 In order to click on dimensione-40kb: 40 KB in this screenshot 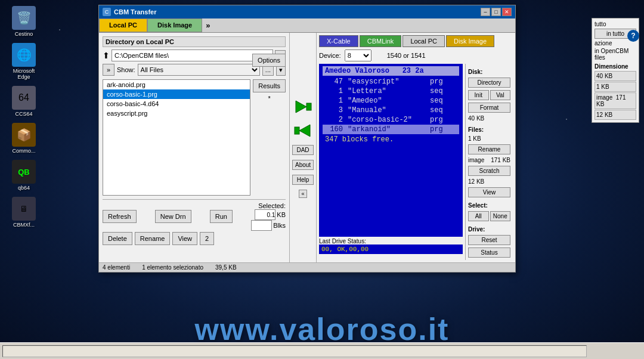, I will do `click(615, 76)`.